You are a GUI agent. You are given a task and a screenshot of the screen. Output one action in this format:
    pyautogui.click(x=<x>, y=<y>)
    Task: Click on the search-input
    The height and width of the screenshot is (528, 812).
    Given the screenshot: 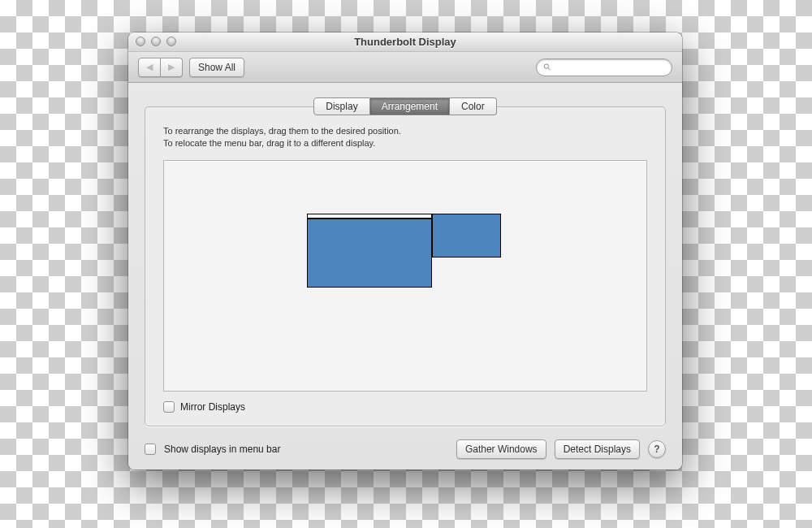 What is the action you would take?
    pyautogui.click(x=611, y=67)
    